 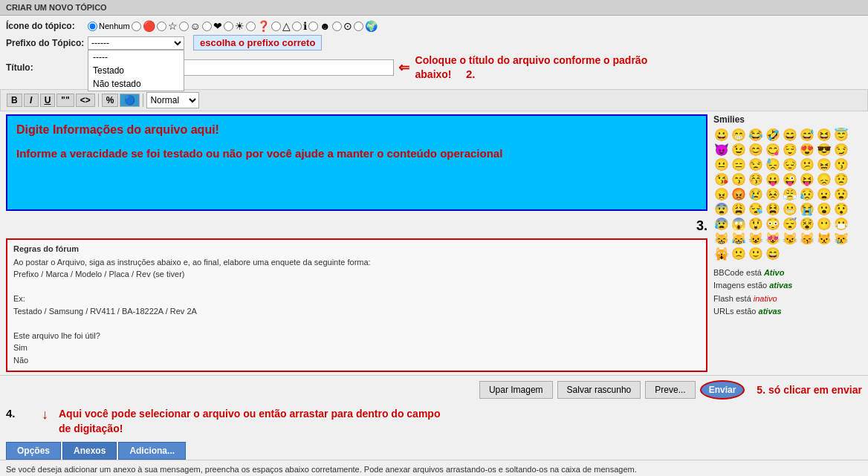 I want to click on icon-dot-input, so click(x=137, y=27).